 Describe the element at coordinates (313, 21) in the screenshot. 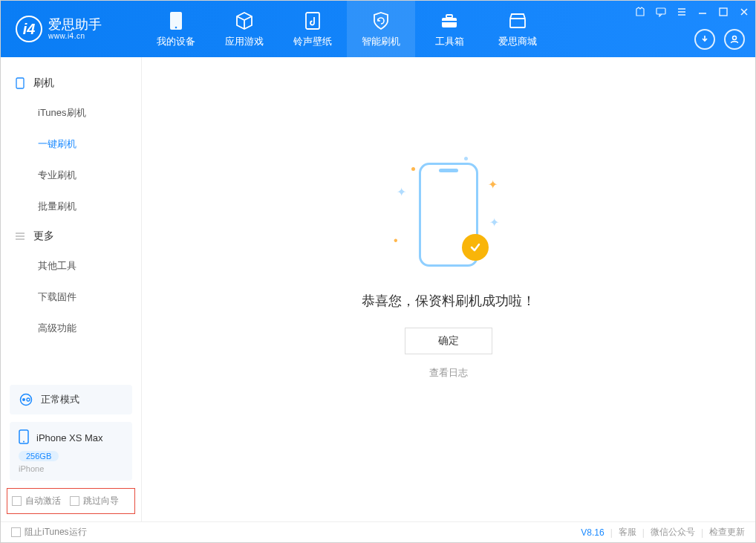

I see `music-file-icon` at that location.